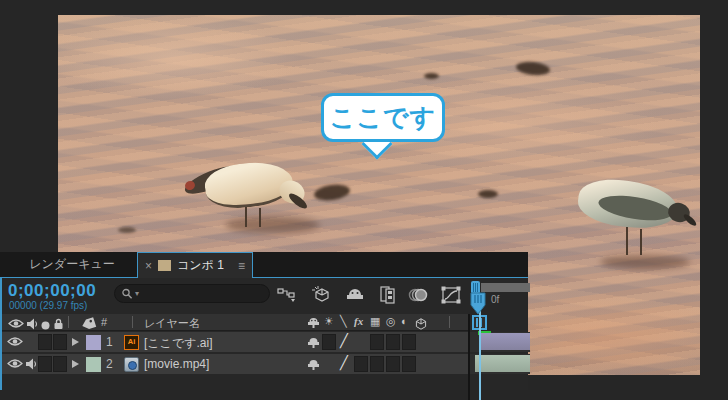  What do you see at coordinates (235, 364) in the screenshot?
I see `layer-row-2: 2 [movie.mp4] ╱` at bounding box center [235, 364].